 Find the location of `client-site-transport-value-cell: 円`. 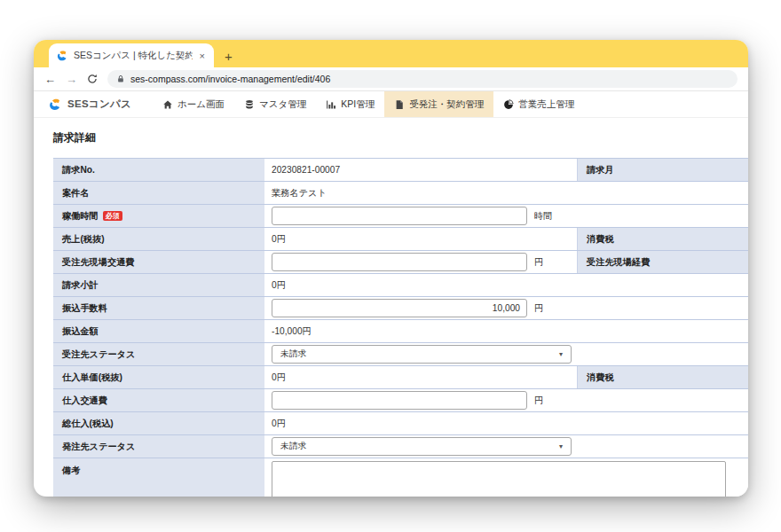

client-site-transport-value-cell: 円 is located at coordinates (421, 262).